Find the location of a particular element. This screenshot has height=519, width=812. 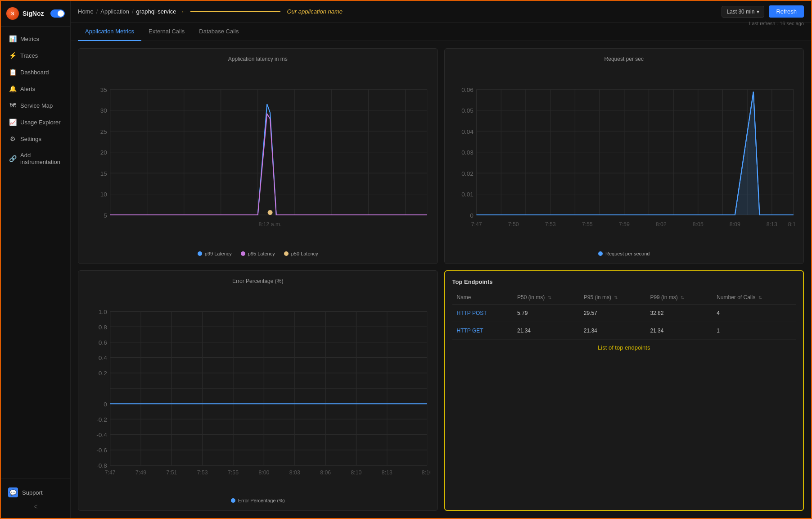

svg-text: 7:50 is located at coordinates (513, 224).